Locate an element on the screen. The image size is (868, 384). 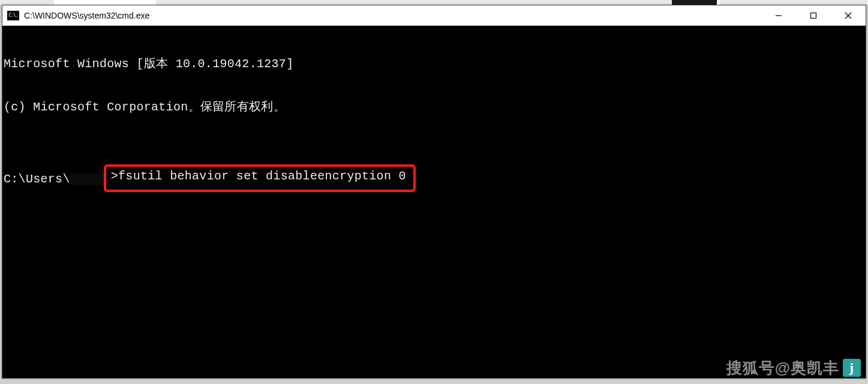
console-line-version: Microsoft Windows [版本 10.0.19042.1237] is located at coordinates (434, 64).